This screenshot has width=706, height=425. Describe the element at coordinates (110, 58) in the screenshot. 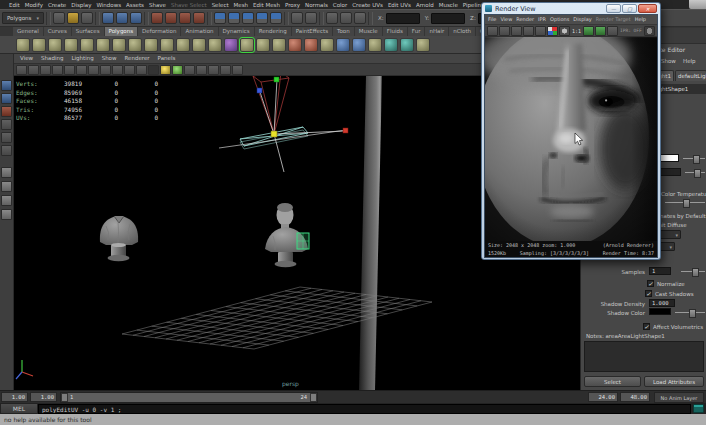

I see `panel-menu-item: Show` at that location.